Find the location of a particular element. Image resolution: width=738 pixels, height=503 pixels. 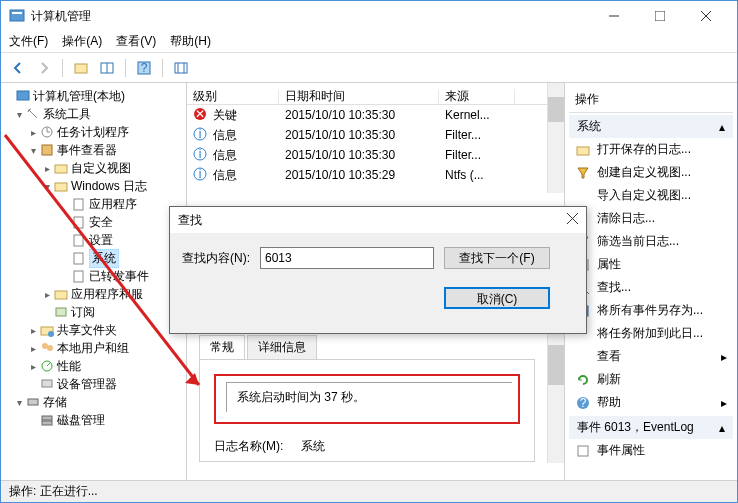

tree-security: 安全 is located at coordinates (101, 222).